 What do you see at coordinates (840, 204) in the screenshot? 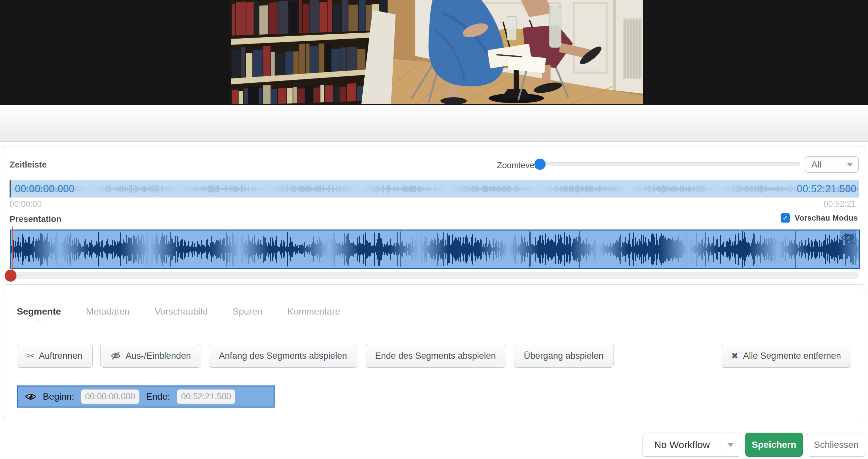
I see `axis-end-label: 00:52:21` at bounding box center [840, 204].